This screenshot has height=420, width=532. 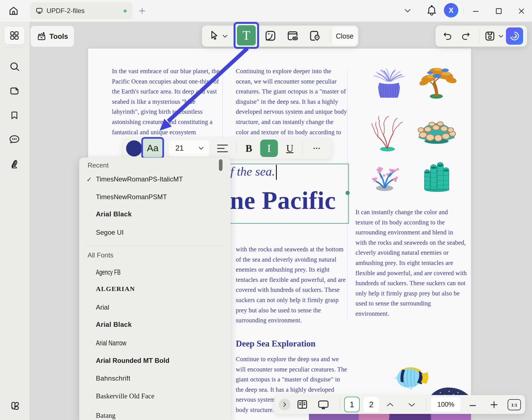 I want to click on font-option-arial-black: Arial Black, so click(x=114, y=325).